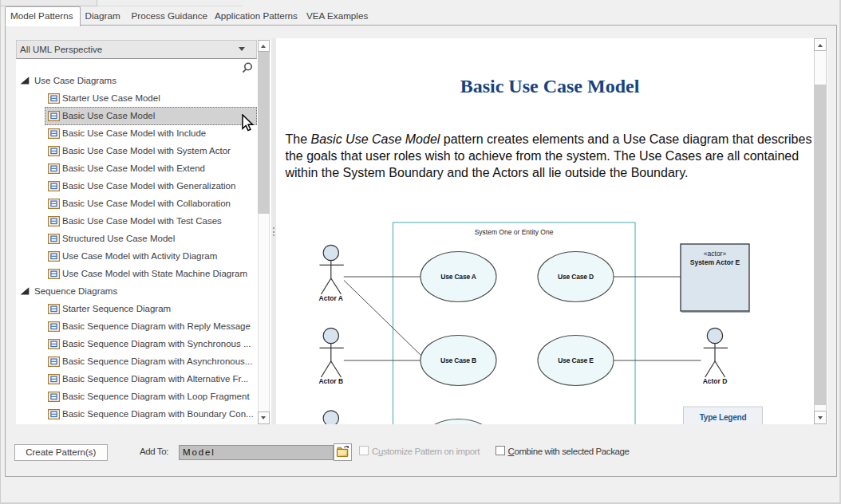  What do you see at coordinates (715, 262) in the screenshot?
I see `svg-text: System Actor E` at bounding box center [715, 262].